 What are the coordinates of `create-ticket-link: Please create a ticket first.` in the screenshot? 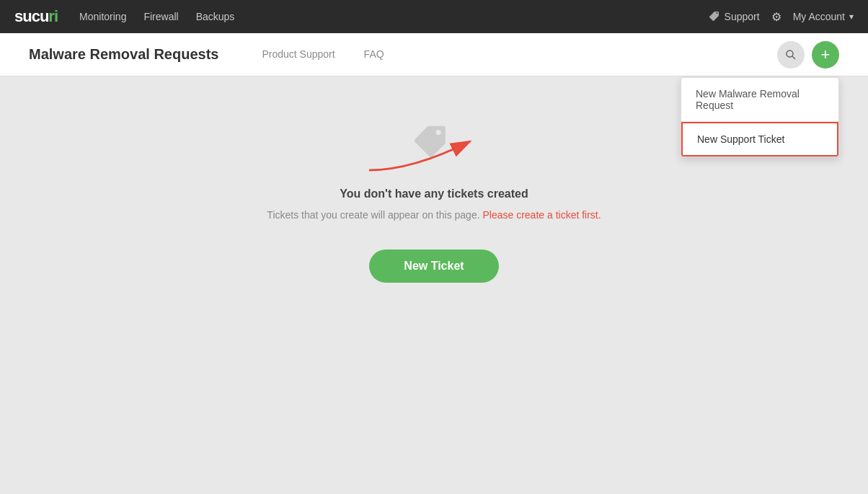 It's located at (541, 215).